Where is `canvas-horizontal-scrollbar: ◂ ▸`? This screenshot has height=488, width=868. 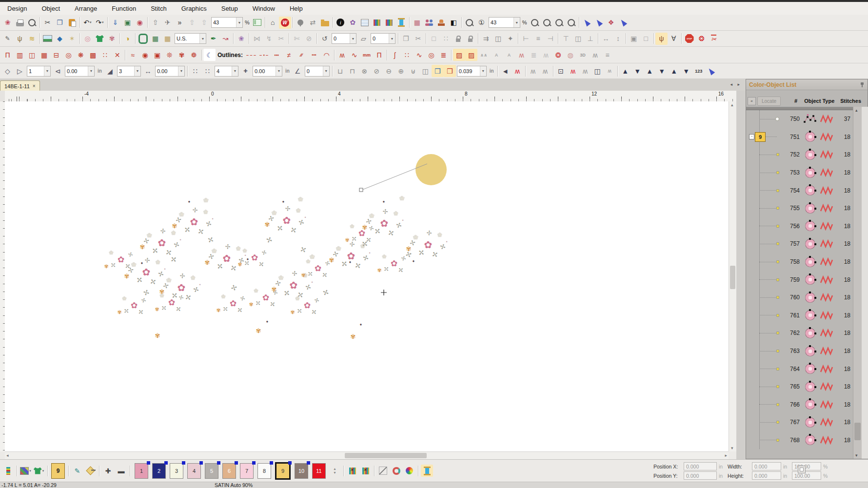
canvas-horizontal-scrollbar: ◂ ▸ is located at coordinates (367, 455).